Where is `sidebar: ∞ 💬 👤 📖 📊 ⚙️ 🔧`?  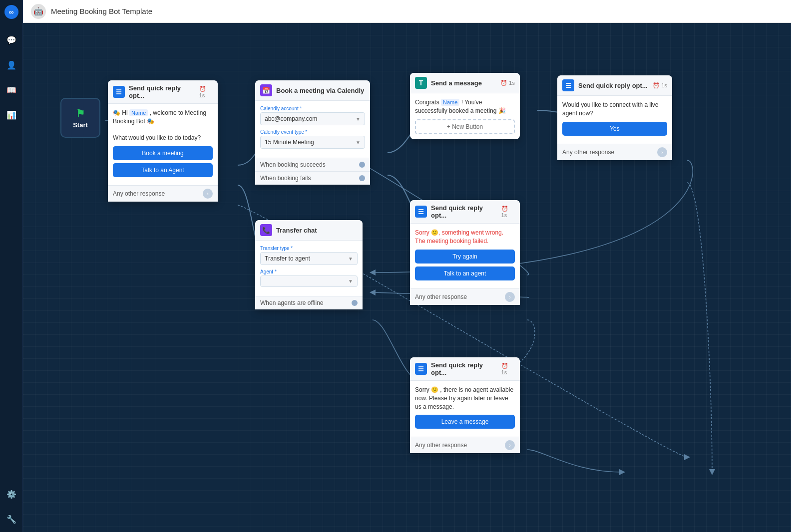 sidebar: ∞ 💬 👤 📖 📊 ⚙️ 🔧 is located at coordinates (11, 266).